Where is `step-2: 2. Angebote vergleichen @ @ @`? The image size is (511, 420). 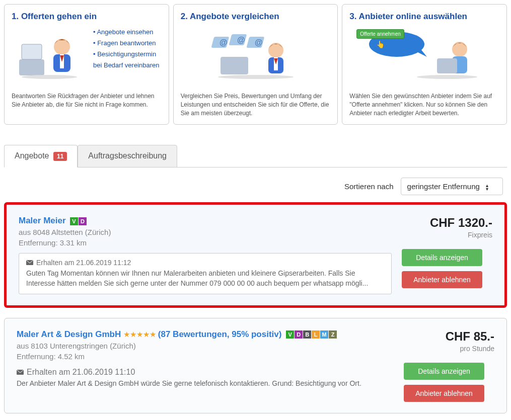 step-2: 2. Angebote vergleichen @ @ @ is located at coordinates (256, 64).